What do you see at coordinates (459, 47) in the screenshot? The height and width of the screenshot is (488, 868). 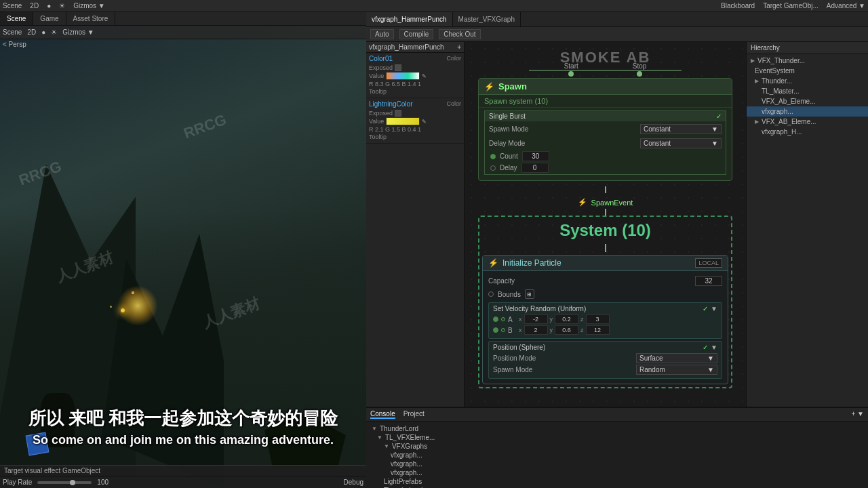 I see `color-props-add: +` at bounding box center [459, 47].